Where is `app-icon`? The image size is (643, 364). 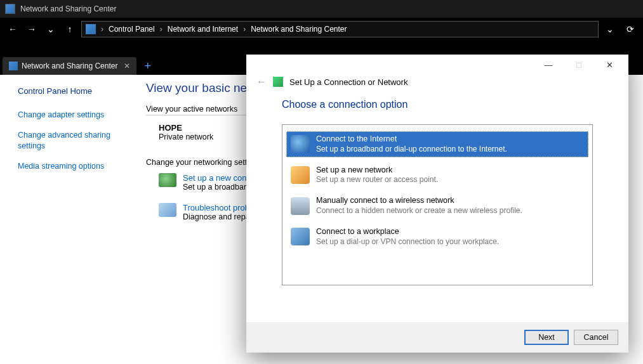 app-icon is located at coordinates (10, 9).